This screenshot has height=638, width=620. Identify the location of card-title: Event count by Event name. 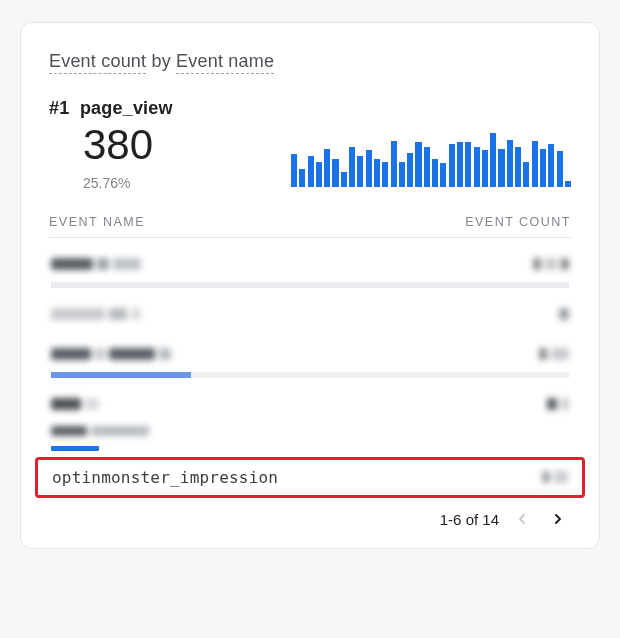
(310, 62).